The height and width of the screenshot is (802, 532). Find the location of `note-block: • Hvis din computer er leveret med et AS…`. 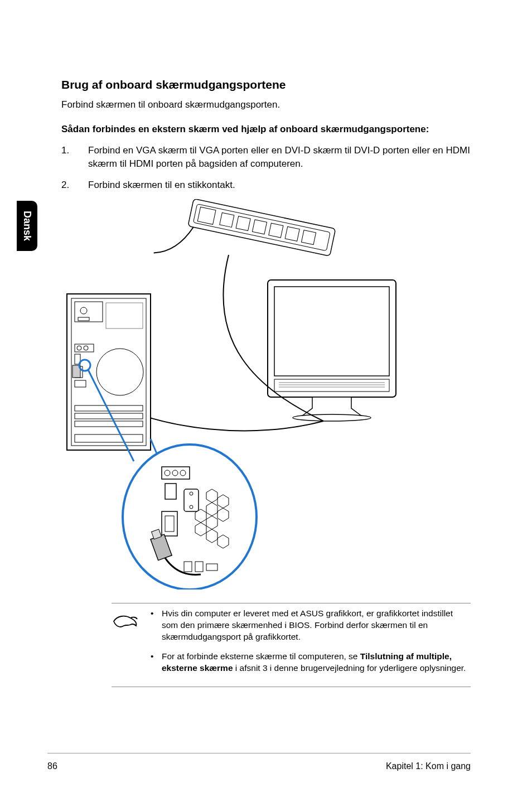

note-block: • Hvis din computer er leveret med et AS… is located at coordinates (291, 645).